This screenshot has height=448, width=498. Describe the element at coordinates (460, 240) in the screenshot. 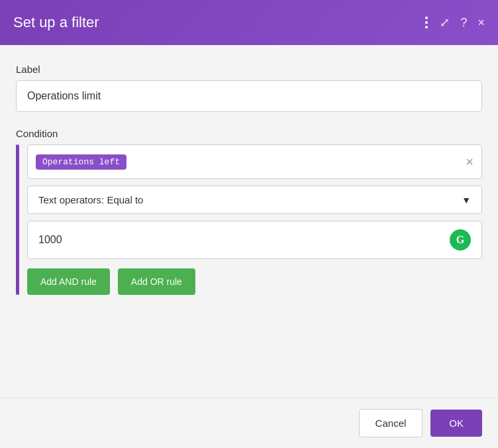

I see `grammarly-icon: G` at that location.